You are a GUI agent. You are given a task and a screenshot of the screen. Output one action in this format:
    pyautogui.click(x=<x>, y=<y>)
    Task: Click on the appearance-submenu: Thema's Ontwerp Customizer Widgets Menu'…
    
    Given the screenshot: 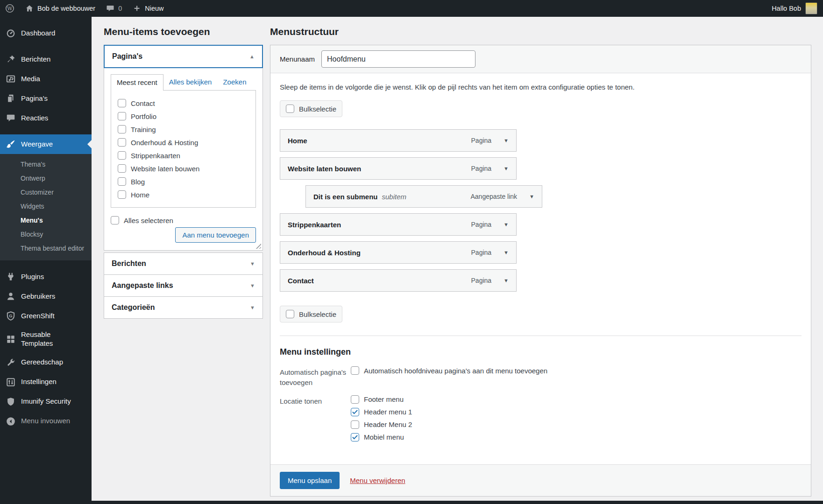 What is the action you would take?
    pyautogui.click(x=46, y=207)
    